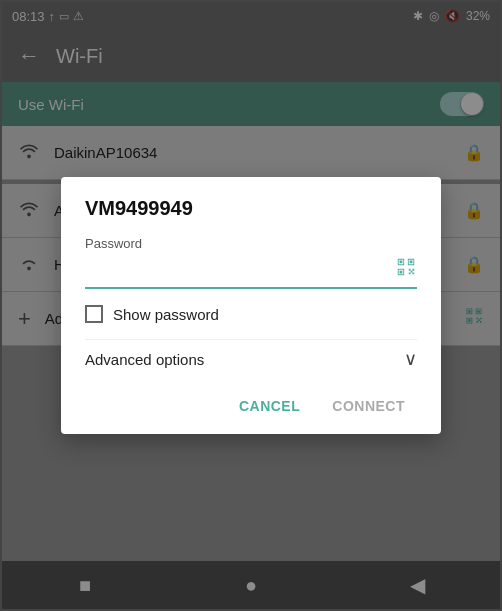 The image size is (502, 611). What do you see at coordinates (410, 359) in the screenshot?
I see `chevron-down-icon: ∨` at bounding box center [410, 359].